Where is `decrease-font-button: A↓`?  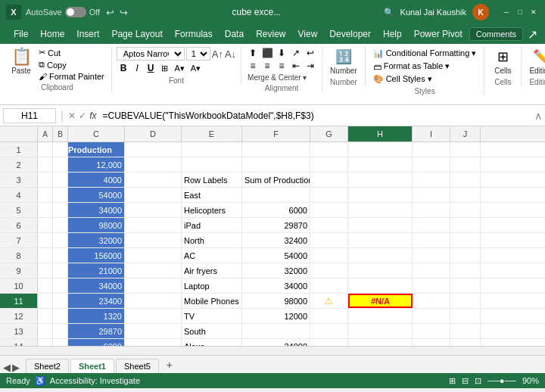
decrease-font-button: A↓ is located at coordinates (230, 54).